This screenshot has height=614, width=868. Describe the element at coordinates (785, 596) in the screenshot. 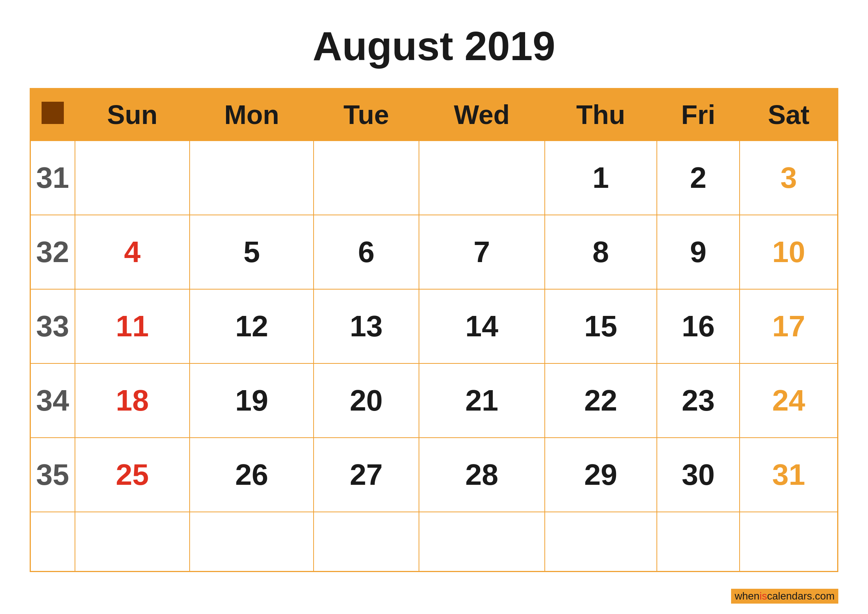

I see `watermark: wheniscalendars.com` at that location.